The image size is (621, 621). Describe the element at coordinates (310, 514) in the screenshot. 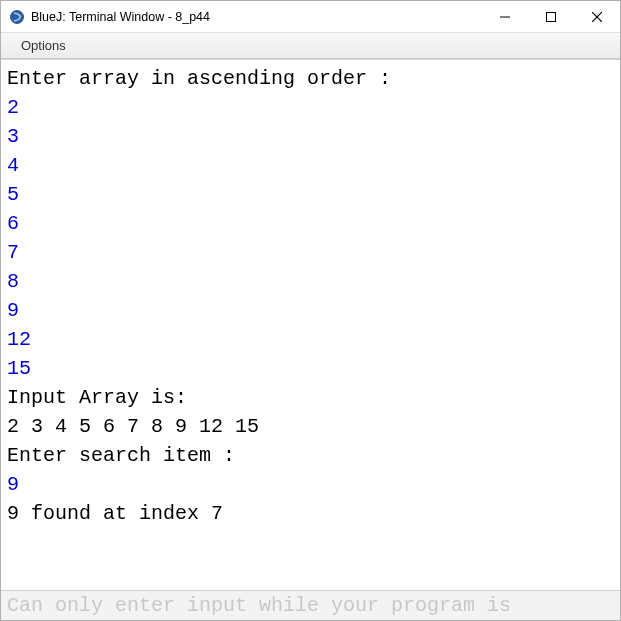

I see `terminal-output-line: 9 found at index 7` at that location.